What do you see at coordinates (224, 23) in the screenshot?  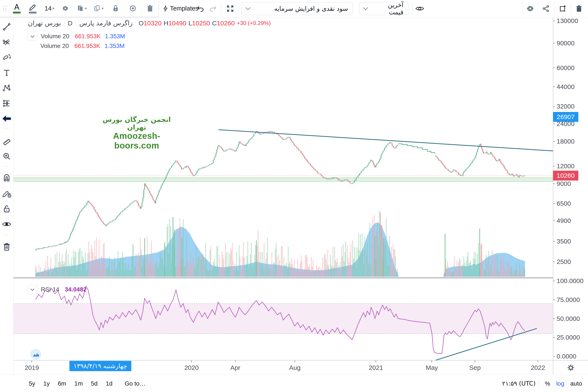 I see `close-label: C10260` at bounding box center [224, 23].